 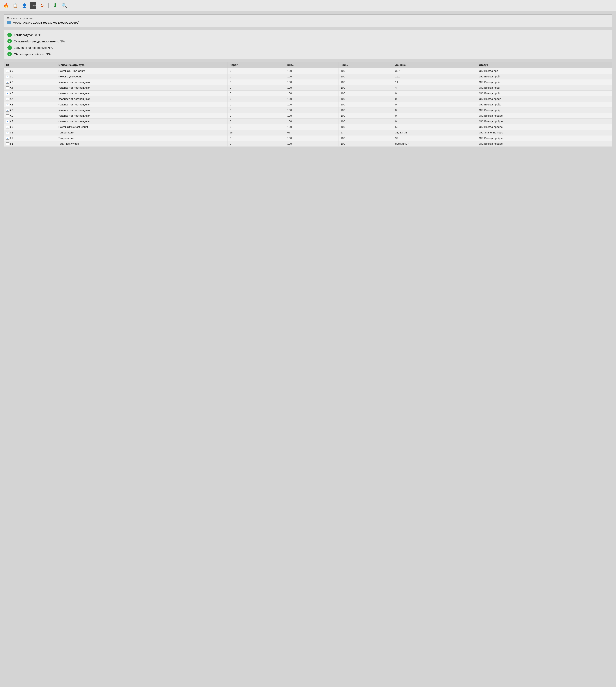 I want to click on cell-id: ✓A3, so click(x=30, y=82).